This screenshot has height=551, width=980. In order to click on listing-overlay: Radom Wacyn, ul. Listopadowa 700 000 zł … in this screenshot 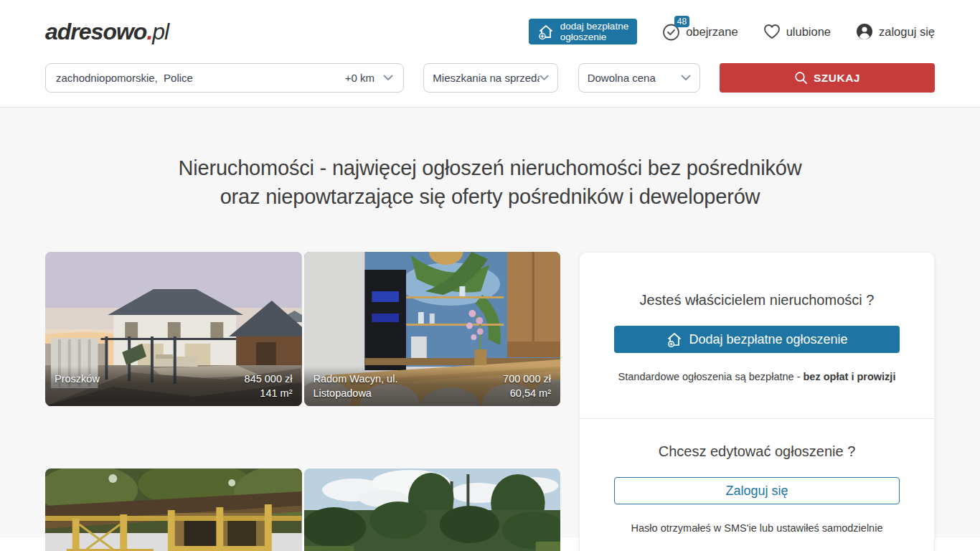, I will do `click(433, 386)`.